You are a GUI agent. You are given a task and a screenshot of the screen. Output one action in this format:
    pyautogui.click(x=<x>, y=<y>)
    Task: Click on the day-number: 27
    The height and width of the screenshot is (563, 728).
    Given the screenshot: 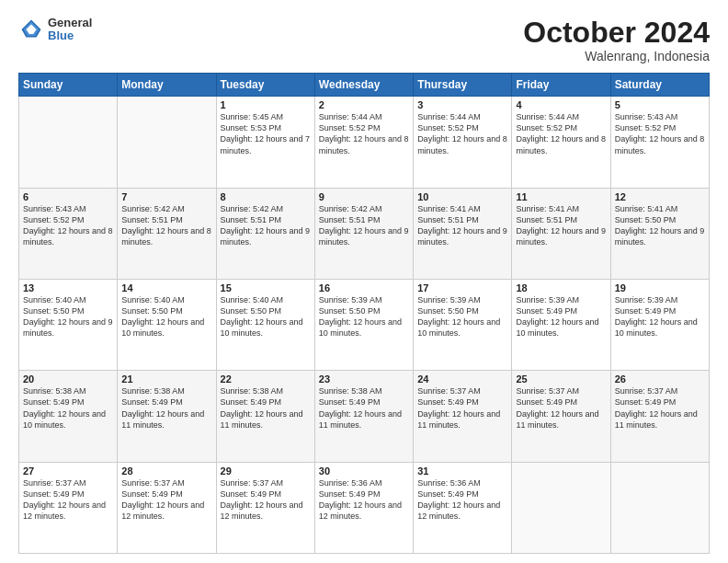 What is the action you would take?
    pyautogui.click(x=68, y=471)
    